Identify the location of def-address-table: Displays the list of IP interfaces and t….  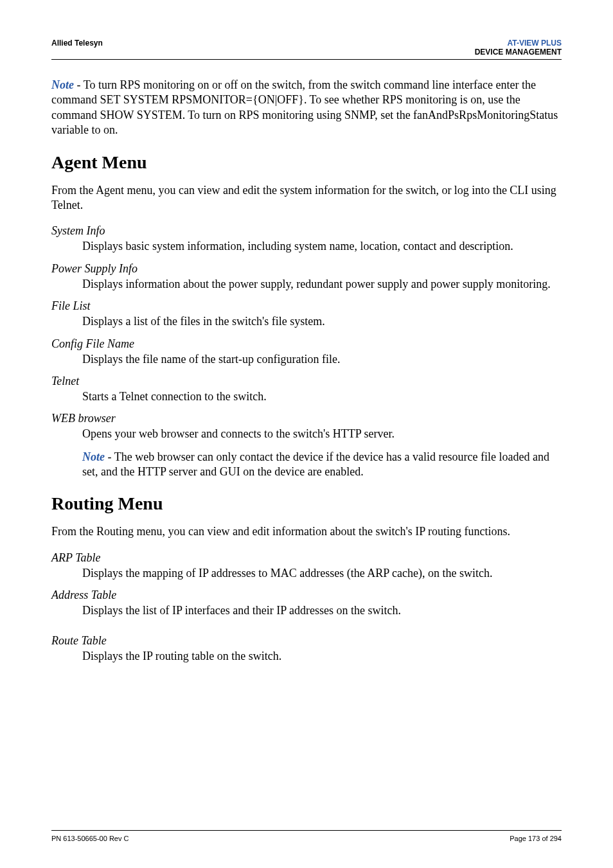
(322, 610).